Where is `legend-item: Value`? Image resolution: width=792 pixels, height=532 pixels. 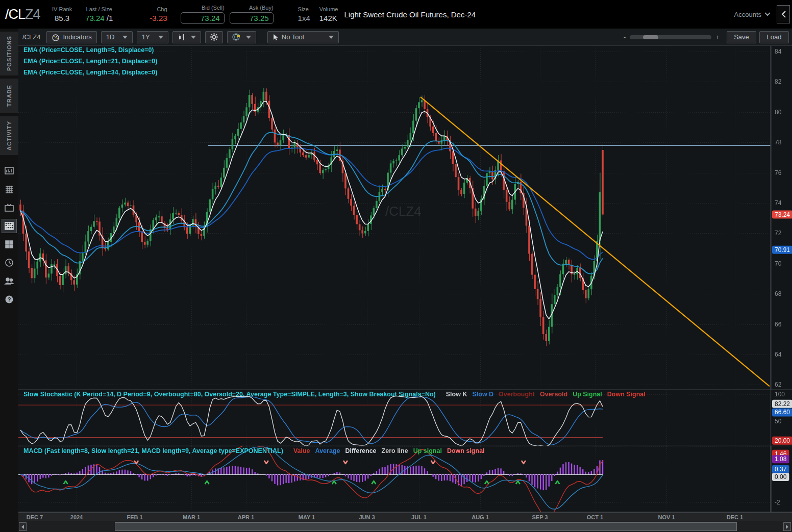
legend-item: Value is located at coordinates (302, 451).